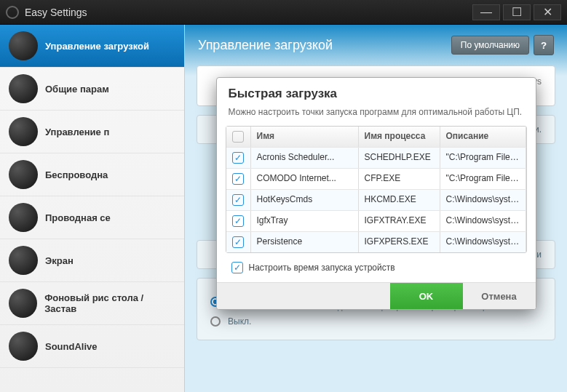 The width and height of the screenshot is (567, 392). I want to click on cell-name: HotKeysCmds, so click(305, 200).